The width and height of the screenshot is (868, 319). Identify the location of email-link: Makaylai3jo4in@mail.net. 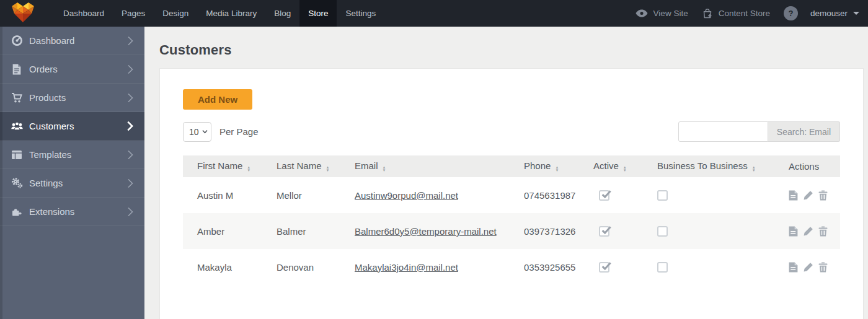
(407, 268).